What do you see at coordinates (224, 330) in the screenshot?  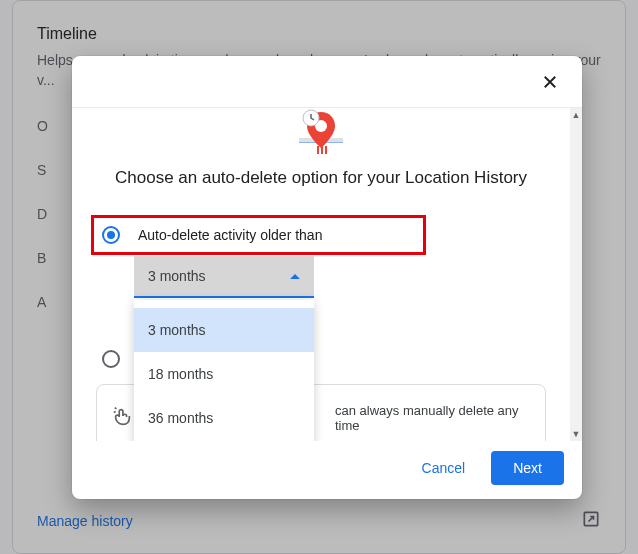 I see `dropdown-option-3-months: 3 months` at bounding box center [224, 330].